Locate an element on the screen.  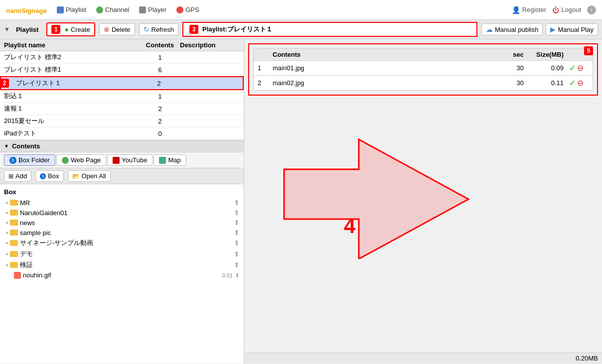
box-label: Box is located at coordinates (53, 176).